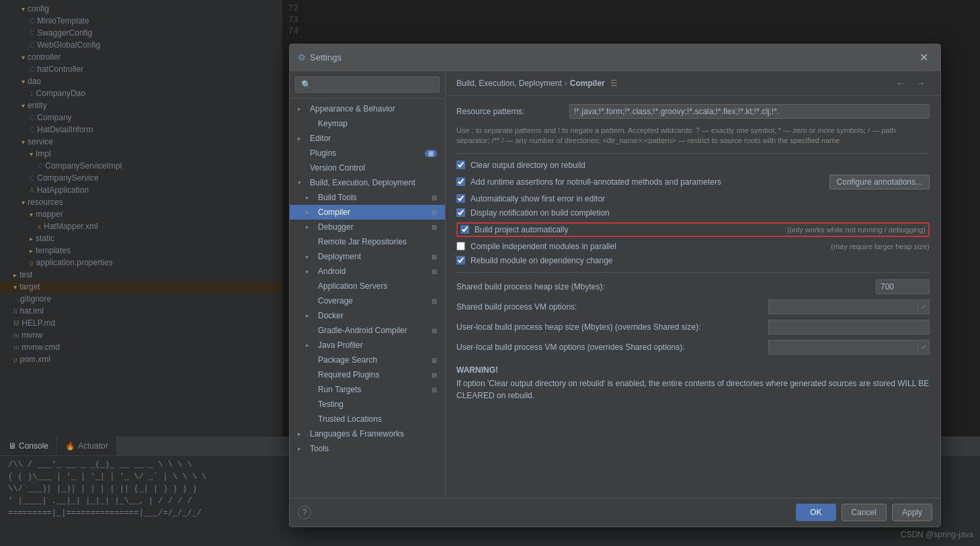 Image resolution: width=980 pixels, height=546 pixels. What do you see at coordinates (610, 327) in the screenshot?
I see `user-heap-label: User-local build process heap size (Mbyt…` at bounding box center [610, 327].